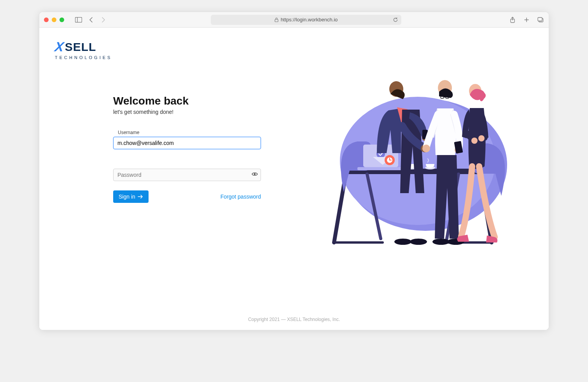 The width and height of the screenshot is (588, 382). Describe the element at coordinates (187, 143) in the screenshot. I see `username-input` at that location.